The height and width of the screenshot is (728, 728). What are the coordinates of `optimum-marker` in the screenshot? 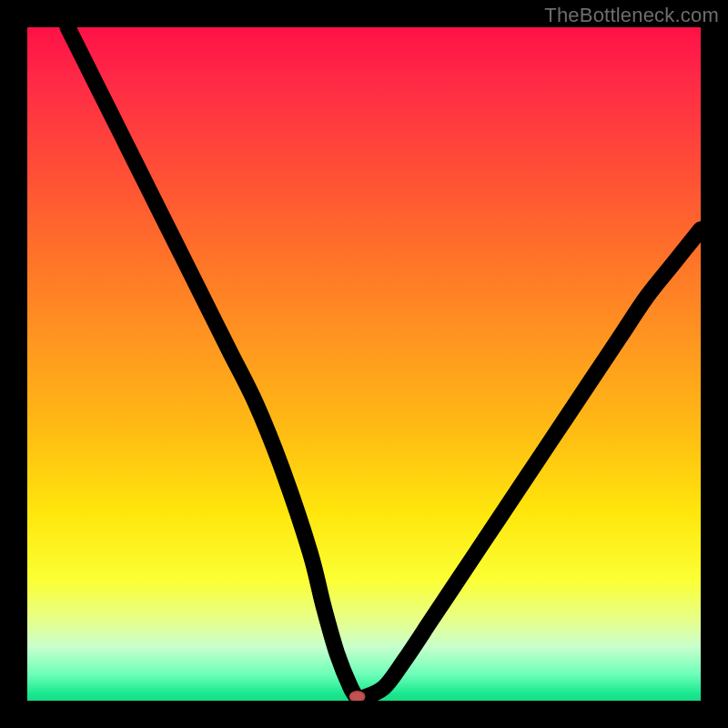 It's located at (358, 695).